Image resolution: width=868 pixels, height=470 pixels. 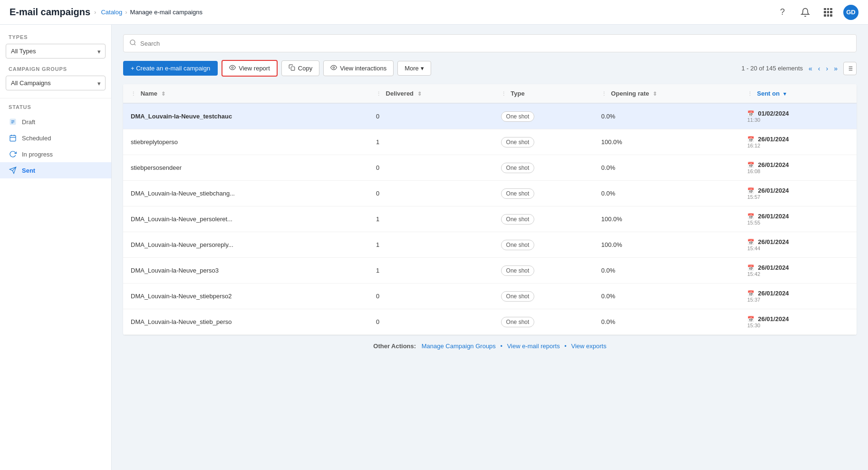 I want to click on search-bar, so click(x=490, y=43).